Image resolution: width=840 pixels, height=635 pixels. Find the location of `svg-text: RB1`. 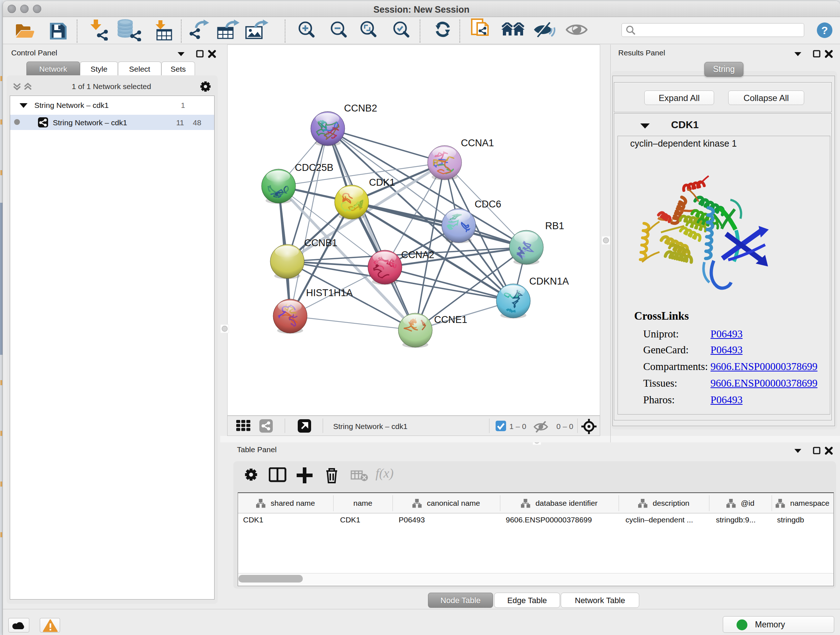

svg-text: RB1 is located at coordinates (555, 226).